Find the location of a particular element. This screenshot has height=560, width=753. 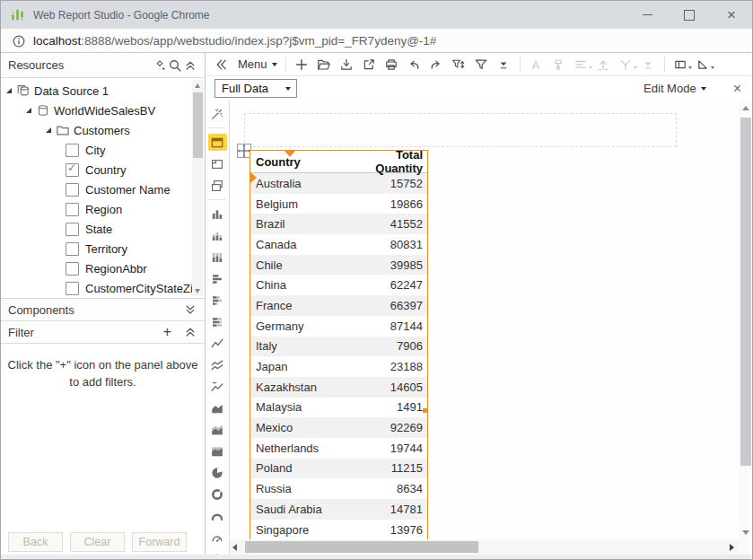

marker-line-chart-icon is located at coordinates (217, 386).